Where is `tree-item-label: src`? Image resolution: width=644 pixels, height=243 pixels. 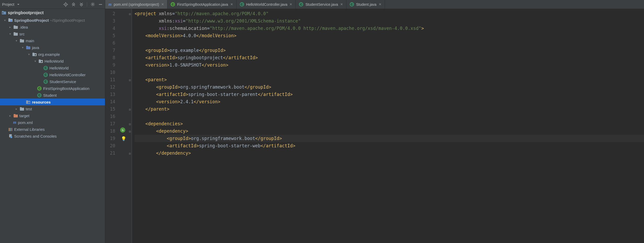
tree-item-label: src is located at coordinates (22, 34).